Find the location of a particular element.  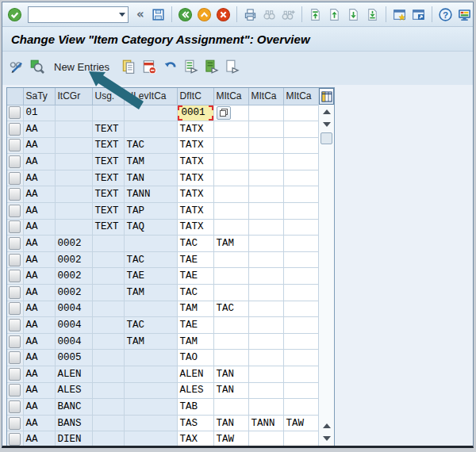

column-header-dfitc: DfItC is located at coordinates (195, 97).